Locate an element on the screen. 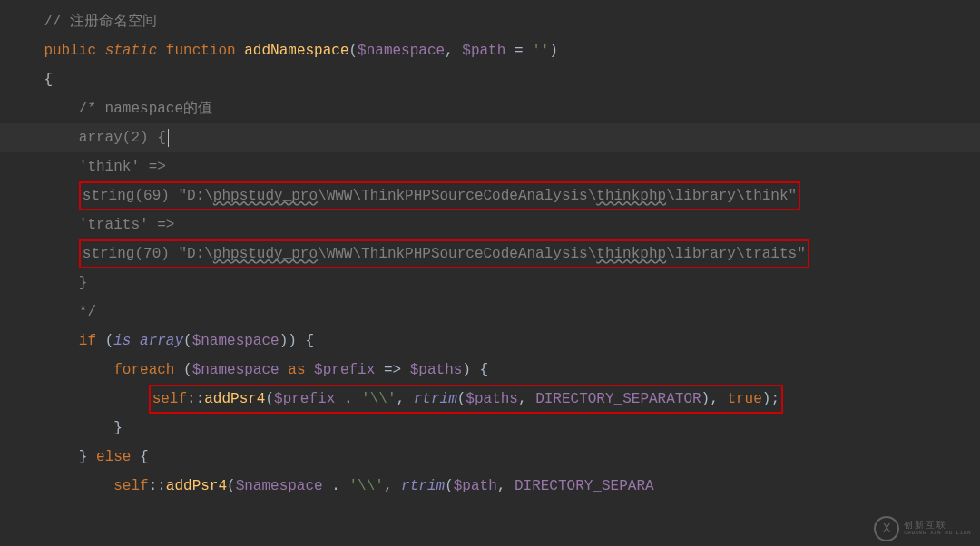  string-backslash: '\\' is located at coordinates (378, 399).